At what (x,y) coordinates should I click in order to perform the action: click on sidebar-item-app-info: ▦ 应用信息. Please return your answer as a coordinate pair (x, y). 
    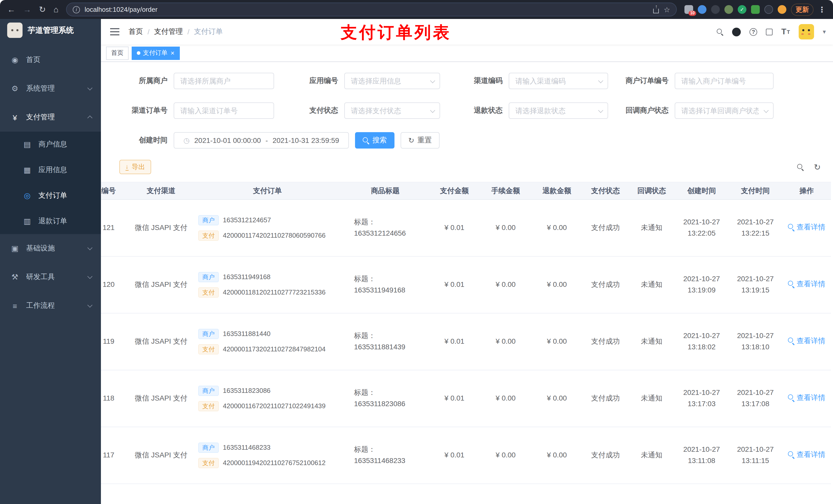
    Looking at the image, I should click on (51, 170).